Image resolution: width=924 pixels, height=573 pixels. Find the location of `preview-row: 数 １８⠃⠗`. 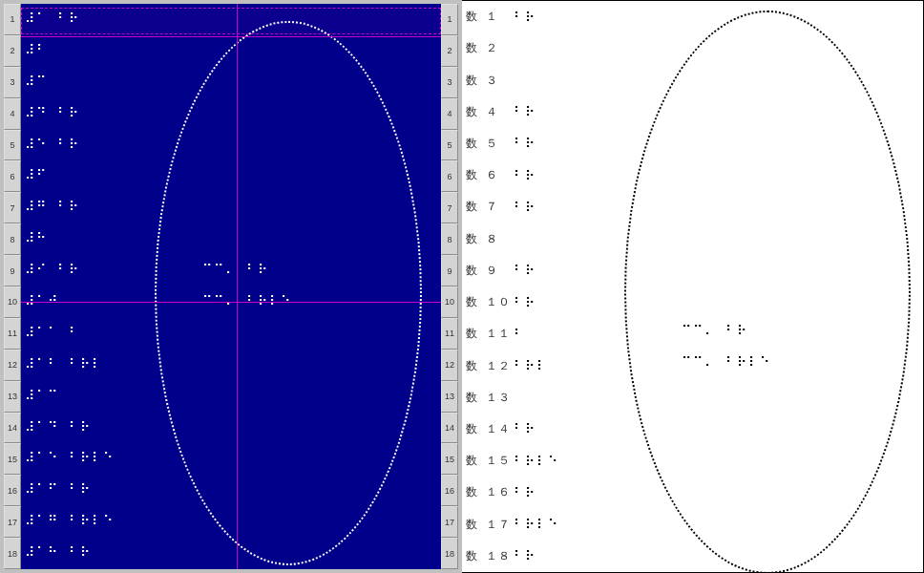

preview-row: 数 １８⠃⠗ is located at coordinates (695, 556).